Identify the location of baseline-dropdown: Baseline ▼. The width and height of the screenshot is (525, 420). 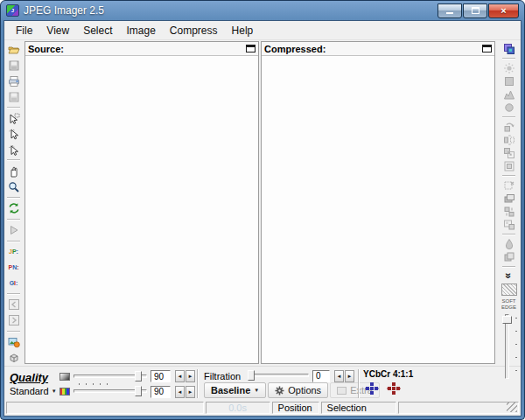
(234, 390).